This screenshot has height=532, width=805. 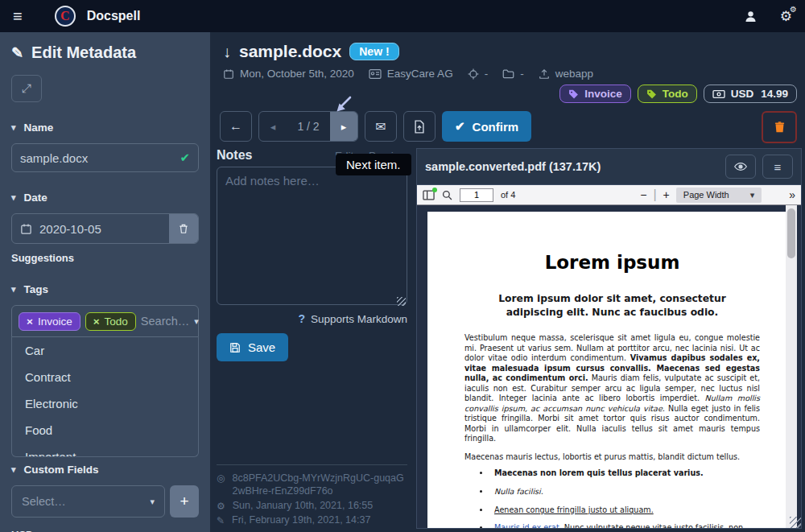 I want to click on section-custom-fields: ▾ Custom Fields, so click(x=105, y=470).